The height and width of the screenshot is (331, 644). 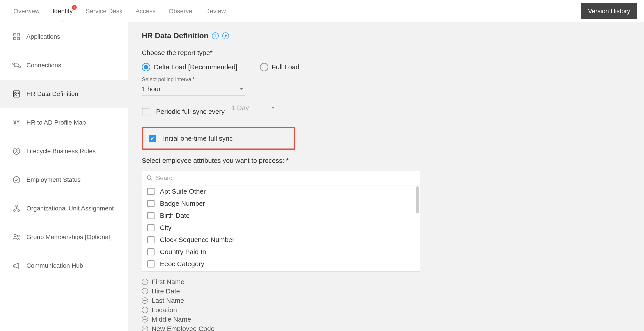 I want to click on selected-attribute: Hire Date, so click(x=386, y=291).